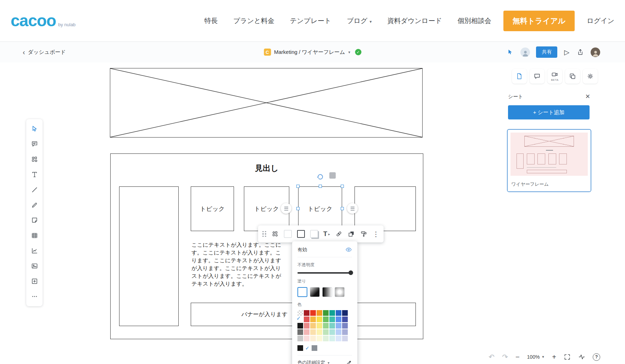 Image resolution: width=625 pixels, height=364 pixels. What do you see at coordinates (364, 234) in the screenshot?
I see `copy-style-button` at bounding box center [364, 234].